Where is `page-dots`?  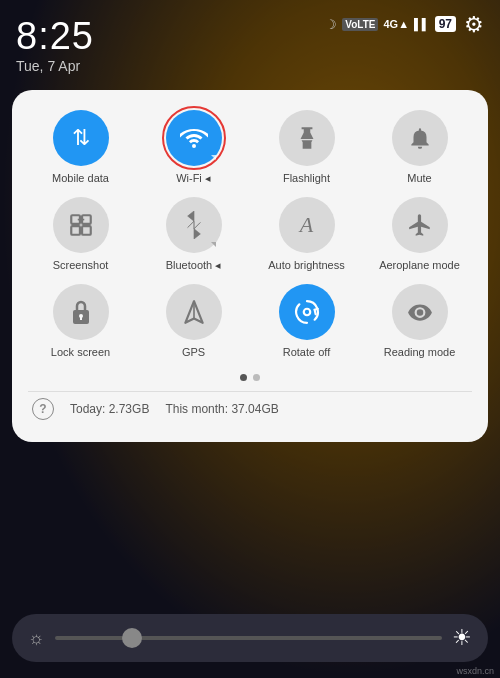
page-dots is located at coordinates (250, 378).